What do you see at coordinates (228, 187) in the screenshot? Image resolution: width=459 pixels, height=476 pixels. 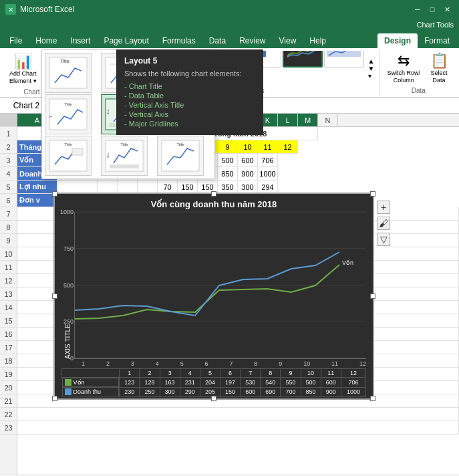 I see `cell-i5: 350` at bounding box center [228, 187].